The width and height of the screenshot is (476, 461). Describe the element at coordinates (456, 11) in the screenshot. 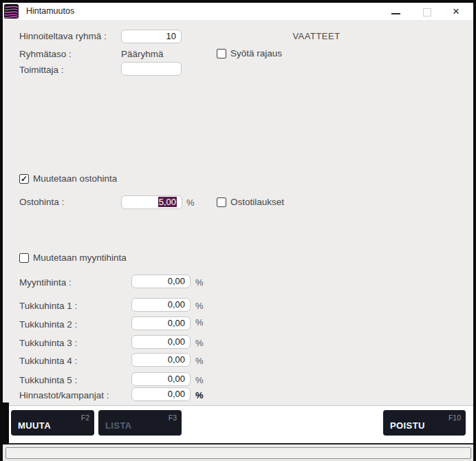

I see `close-icon: ×` at that location.